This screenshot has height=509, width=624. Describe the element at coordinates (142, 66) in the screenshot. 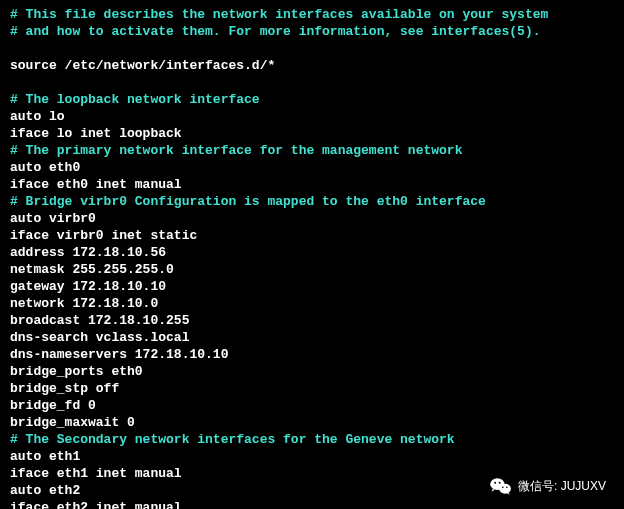

I see `config-line-3: source /etc/network/interfaces.d/*` at that location.